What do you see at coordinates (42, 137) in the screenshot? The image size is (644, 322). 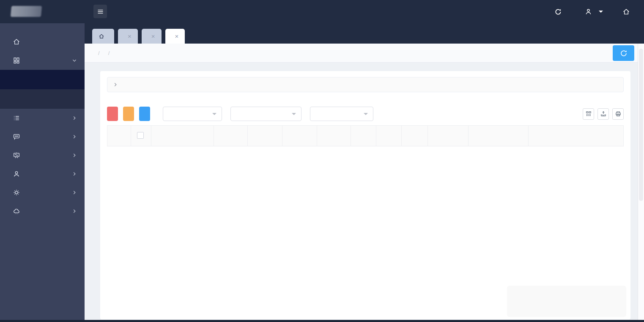 I see `sidebar-item-interaction` at bounding box center [42, 137].